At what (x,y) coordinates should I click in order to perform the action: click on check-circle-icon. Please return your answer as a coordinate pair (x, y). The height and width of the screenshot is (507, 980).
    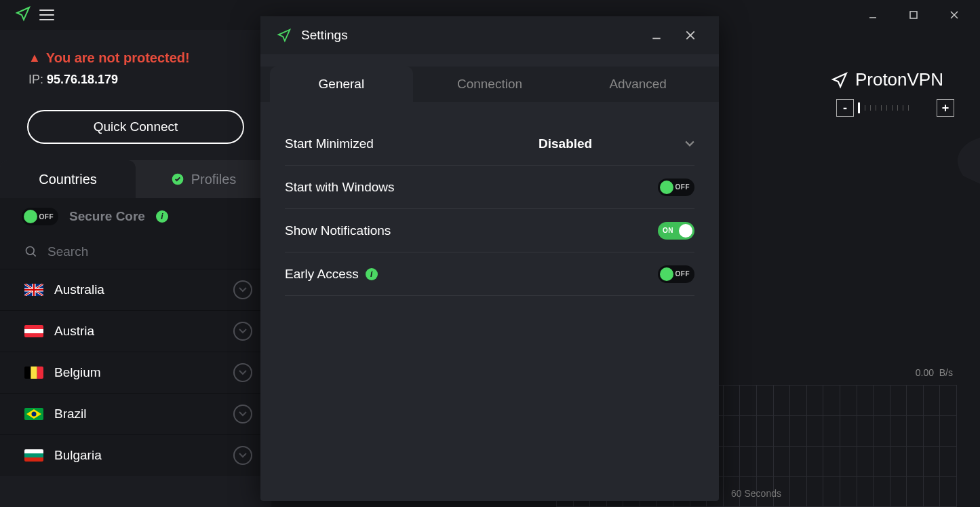
    Looking at the image, I should click on (178, 179).